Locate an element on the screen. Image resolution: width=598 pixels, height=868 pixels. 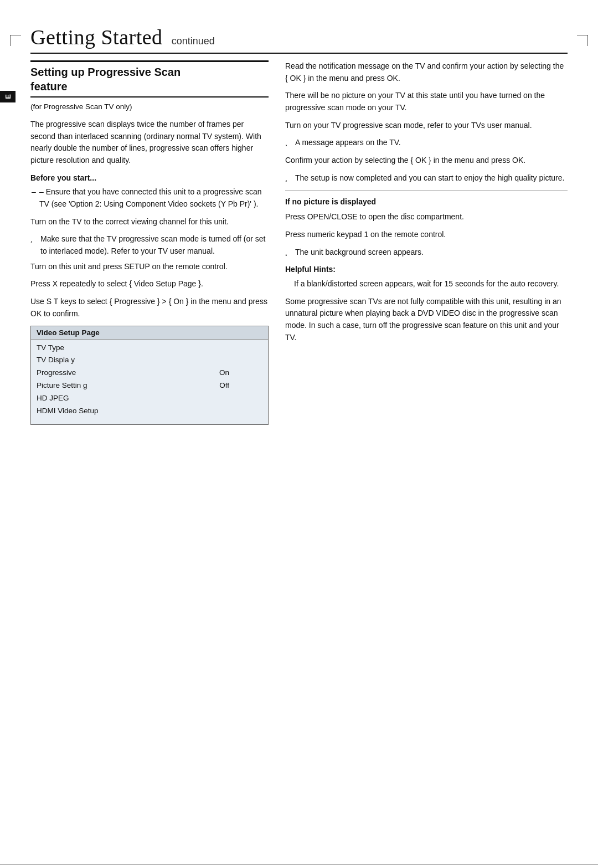
right-para2: There will be no picture on your TV at t… is located at coordinates (426, 102).